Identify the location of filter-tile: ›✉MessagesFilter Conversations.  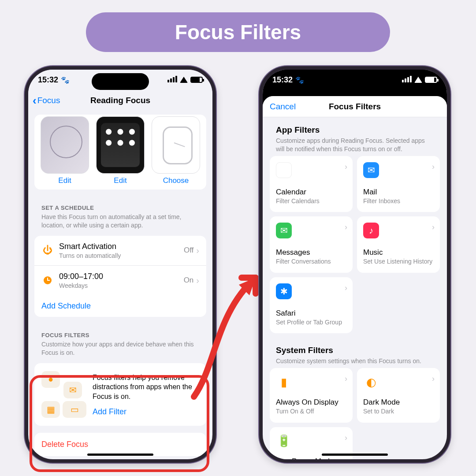
(311, 245).